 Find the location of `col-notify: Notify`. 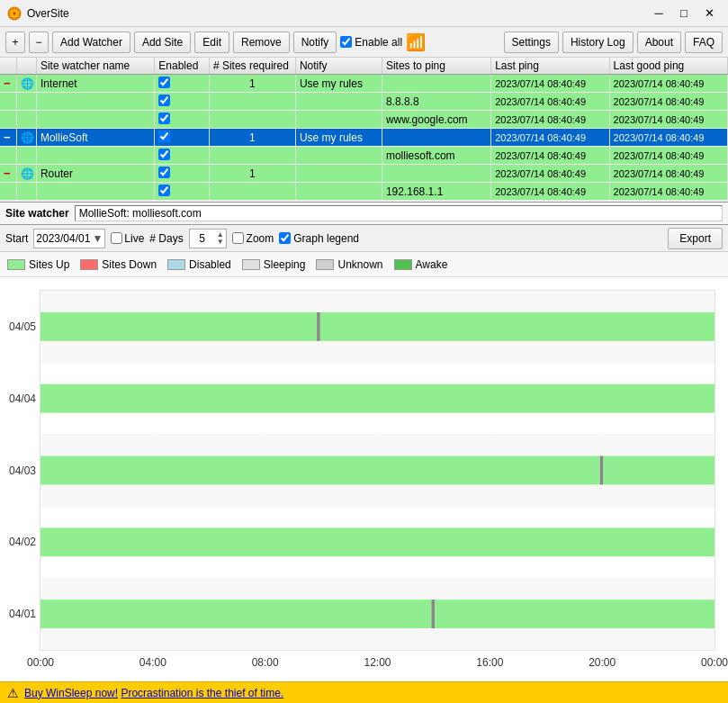

col-notify: Notify is located at coordinates (338, 67).